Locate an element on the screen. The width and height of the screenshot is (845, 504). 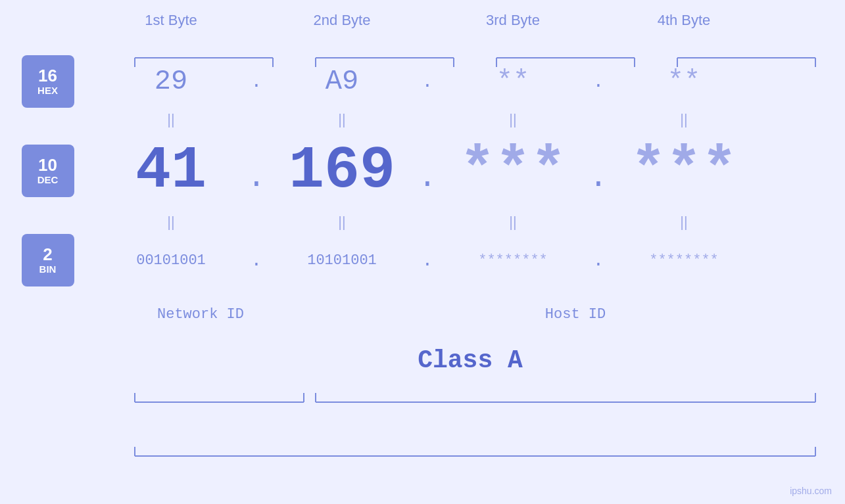
byte-header-4: 4th Byte is located at coordinates (684, 20).